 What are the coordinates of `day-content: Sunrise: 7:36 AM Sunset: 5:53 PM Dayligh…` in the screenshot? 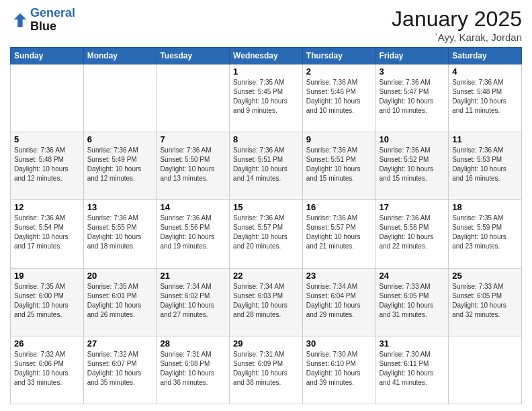 It's located at (485, 165).